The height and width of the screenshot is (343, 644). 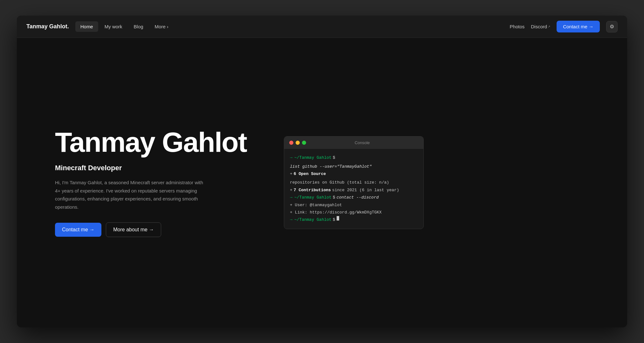 I want to click on prompt-1: ~/Tanmay Gahlot, so click(x=313, y=158).